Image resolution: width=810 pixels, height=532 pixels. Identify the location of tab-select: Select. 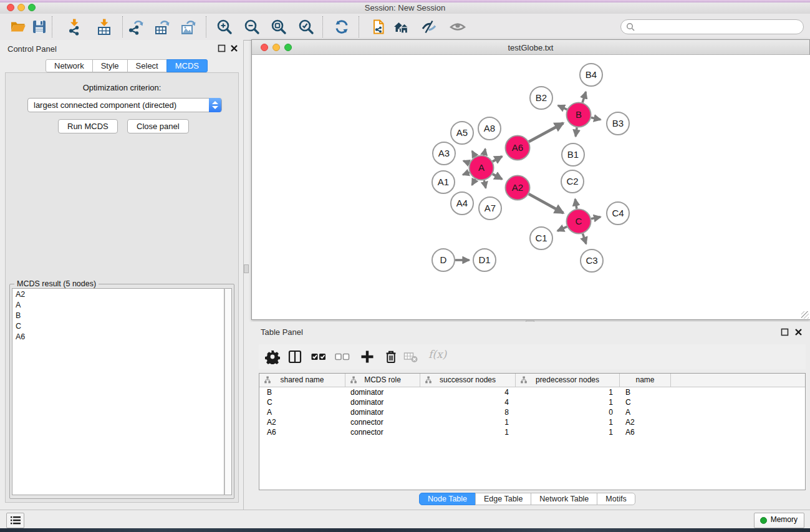
(147, 66).